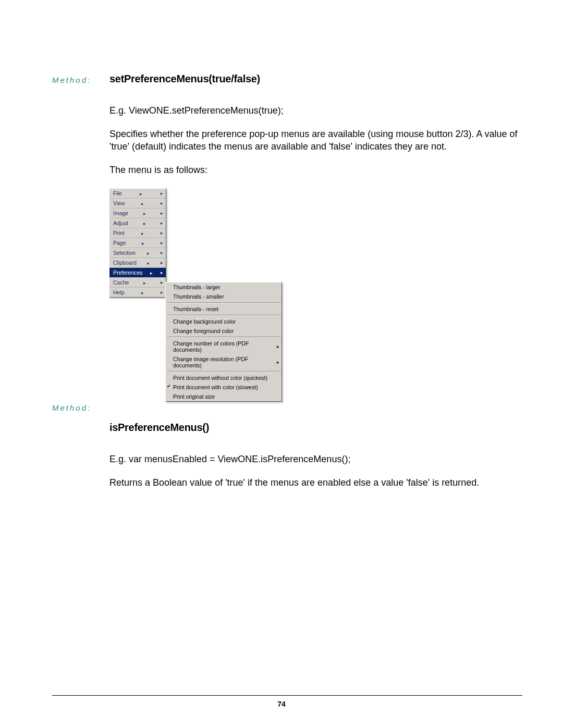 Image resolution: width=563 pixels, height=728 pixels. Describe the element at coordinates (121, 282) in the screenshot. I see `menu-item-label: Cache` at that location.